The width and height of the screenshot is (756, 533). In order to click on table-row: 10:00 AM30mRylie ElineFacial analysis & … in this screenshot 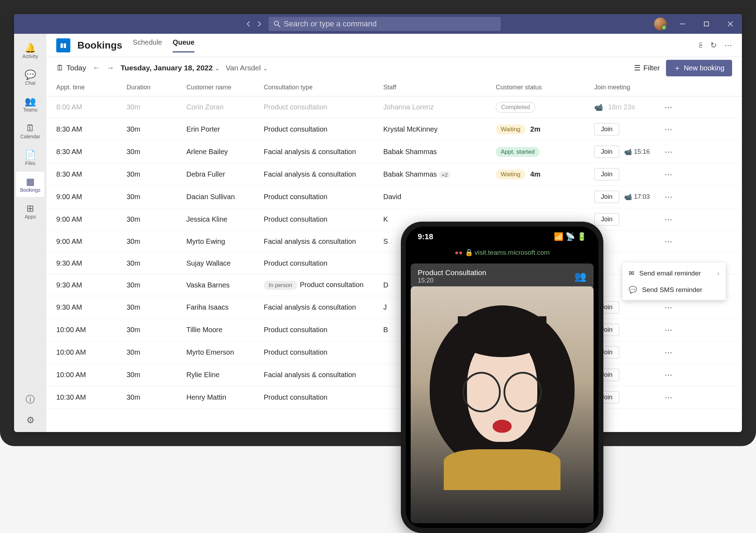, I will do `click(394, 375)`.